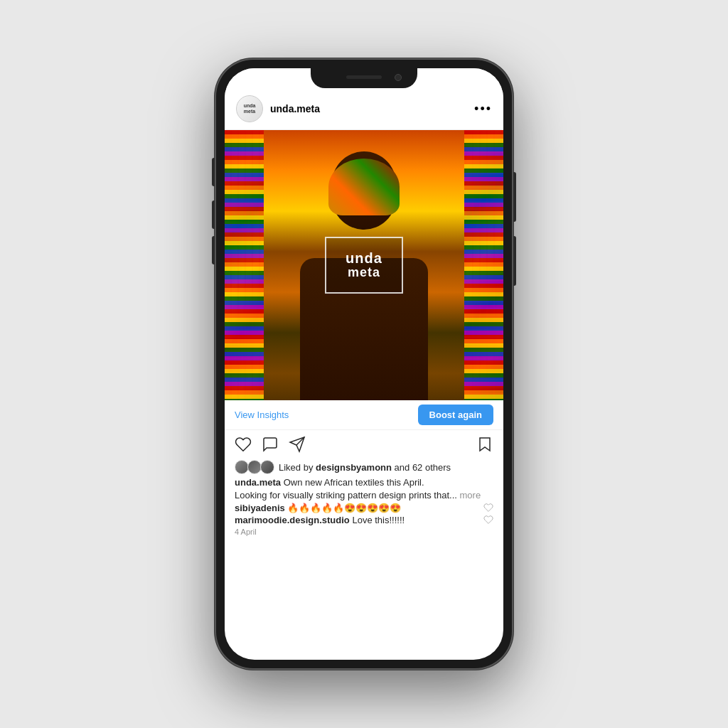 Image resolution: width=728 pixels, height=728 pixels. I want to click on liked-by-user: designsbyamonn, so click(354, 468).